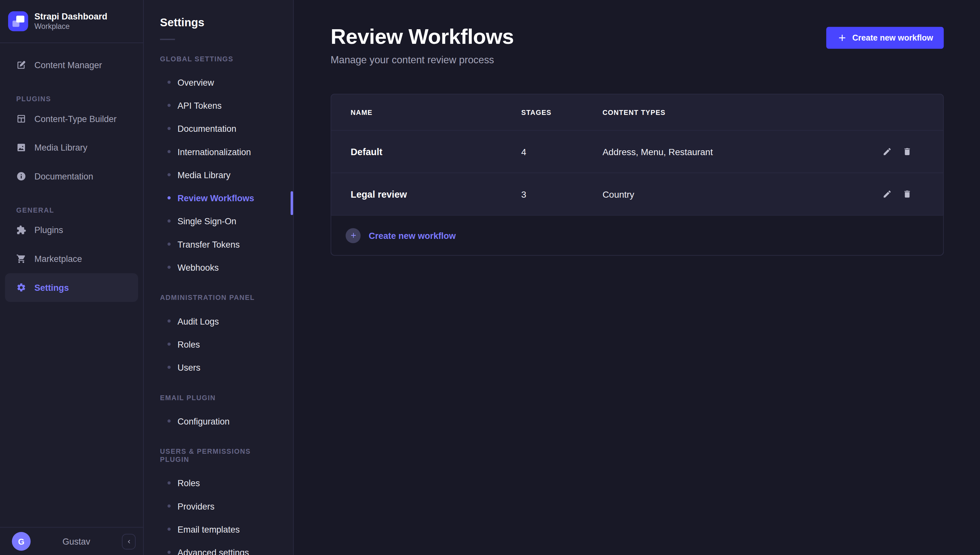 This screenshot has height=555, width=980. I want to click on info-circle-icon, so click(21, 176).